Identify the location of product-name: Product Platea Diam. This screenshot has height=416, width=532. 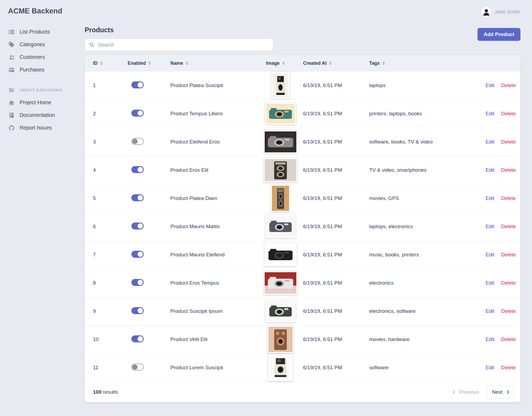
(218, 198).